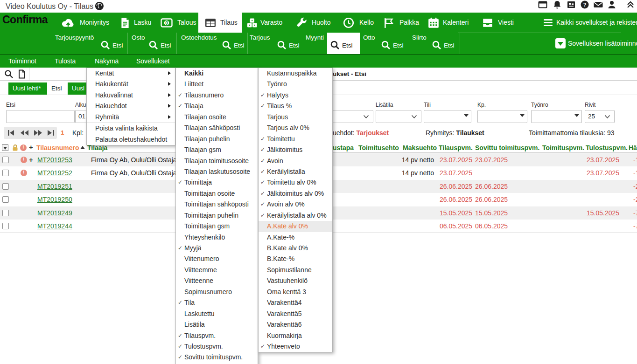 The width and height of the screenshot is (637, 364). Describe the element at coordinates (51, 133) in the screenshot. I see `last-page-button` at that location.